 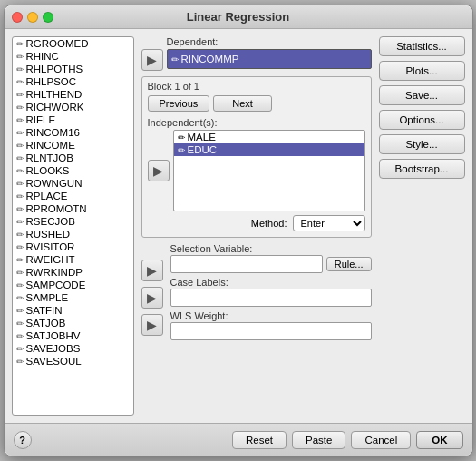 I want to click on ok-button: OK, so click(x=439, y=440).